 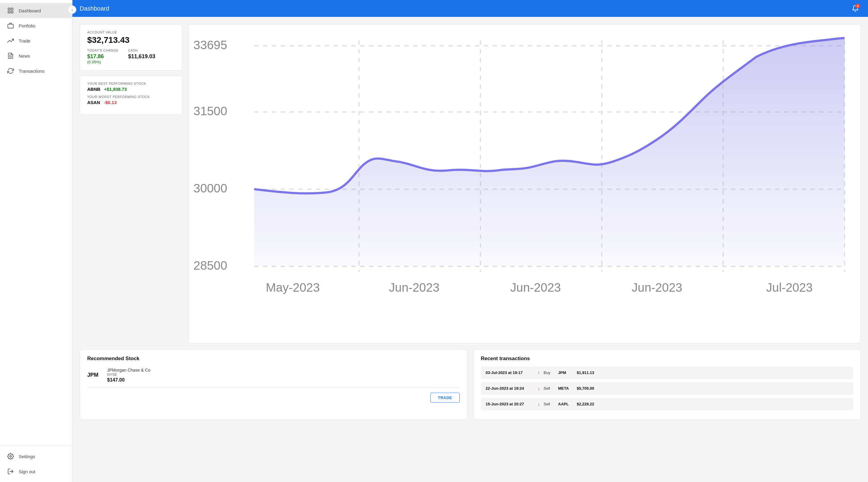 What do you see at coordinates (142, 54) in the screenshot?
I see `cash-section: CASH $11,619.03` at bounding box center [142, 54].